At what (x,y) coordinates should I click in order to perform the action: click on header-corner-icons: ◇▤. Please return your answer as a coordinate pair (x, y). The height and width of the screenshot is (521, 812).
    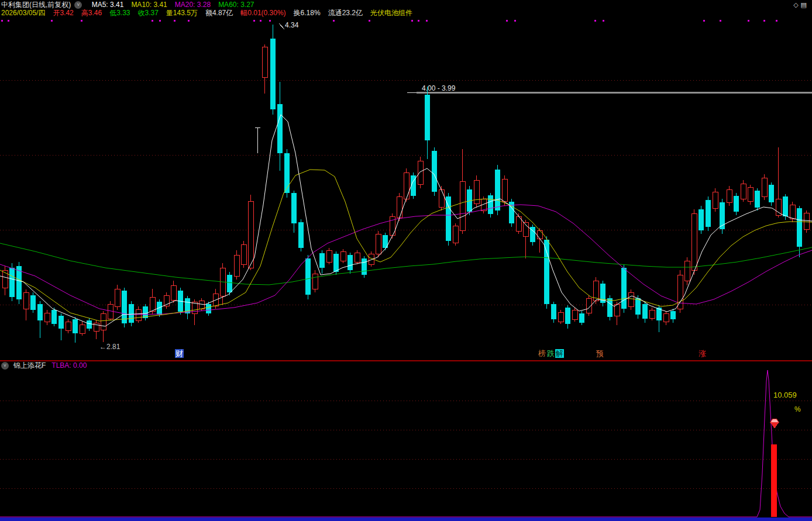
    Looking at the image, I should click on (801, 5).